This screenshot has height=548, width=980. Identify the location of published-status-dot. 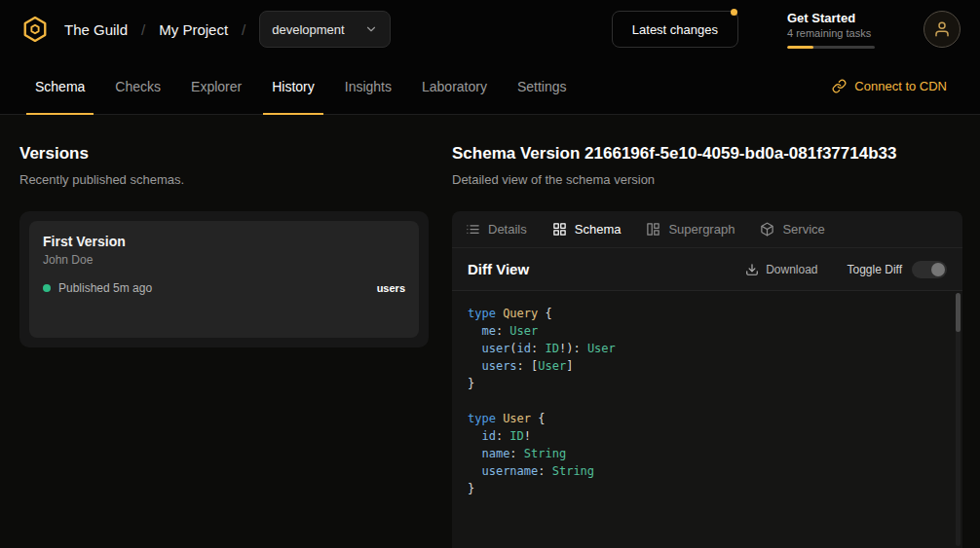
(47, 288).